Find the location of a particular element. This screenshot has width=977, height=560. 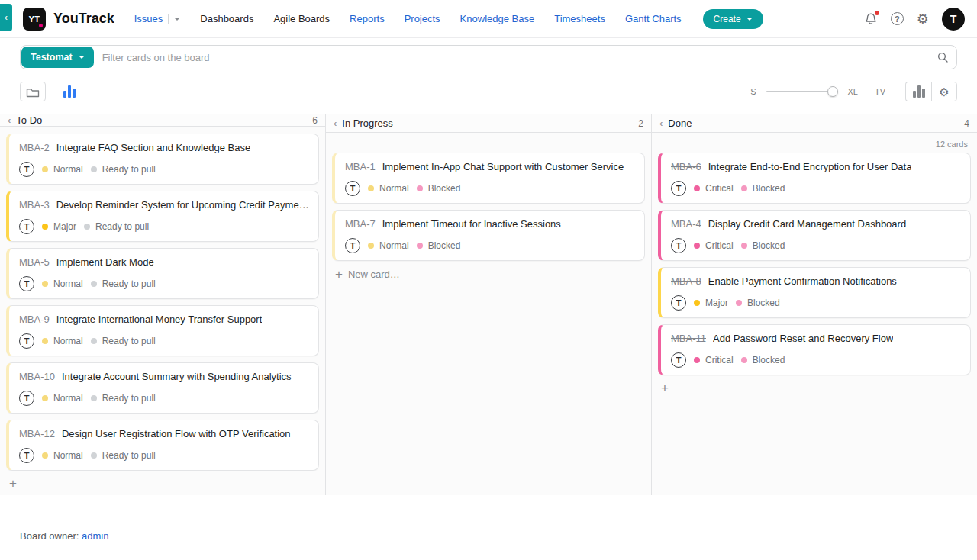

filter-cards-input is located at coordinates (511, 58).